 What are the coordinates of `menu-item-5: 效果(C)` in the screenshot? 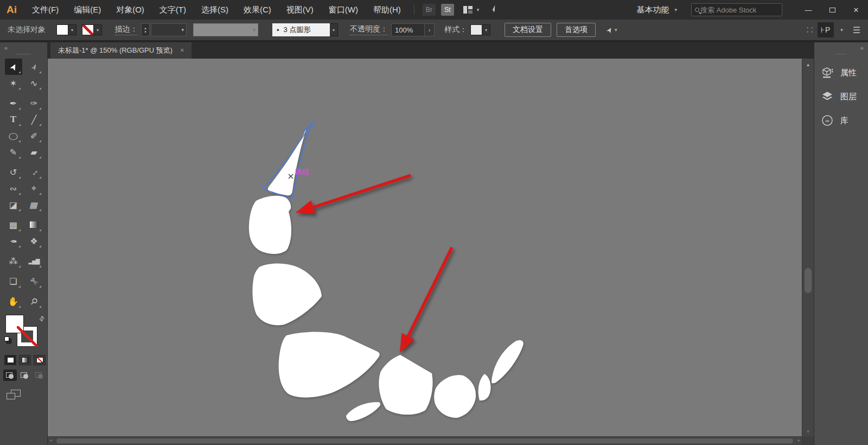 It's located at (257, 10).